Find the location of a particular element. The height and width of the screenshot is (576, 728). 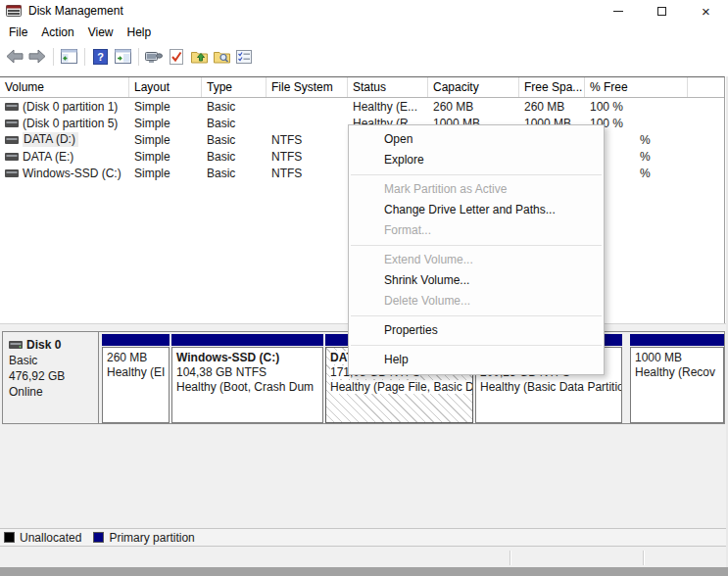

partition-status: Healthy (Page File, Basic Da is located at coordinates (402, 387).